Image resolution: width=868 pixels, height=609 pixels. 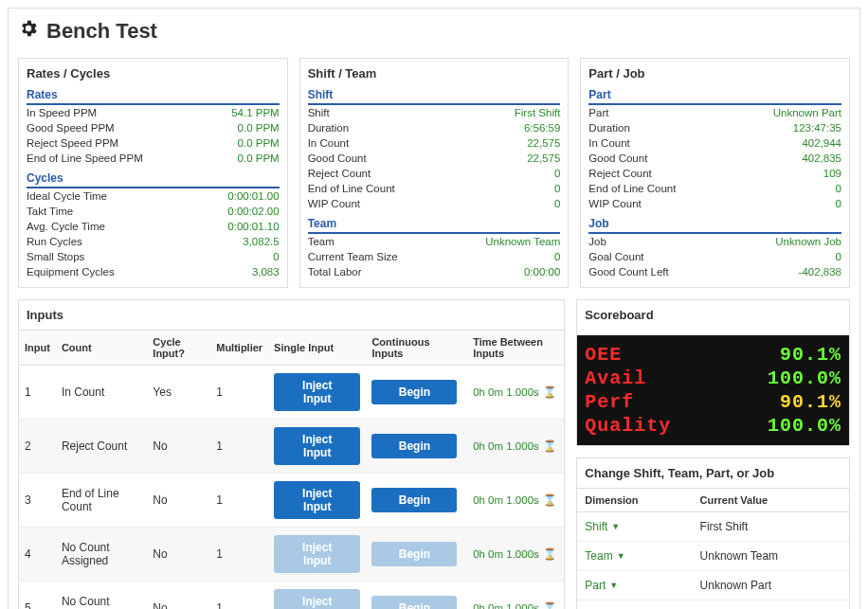 What do you see at coordinates (70, 128) in the screenshot?
I see `label: Good Speed PPM` at bounding box center [70, 128].